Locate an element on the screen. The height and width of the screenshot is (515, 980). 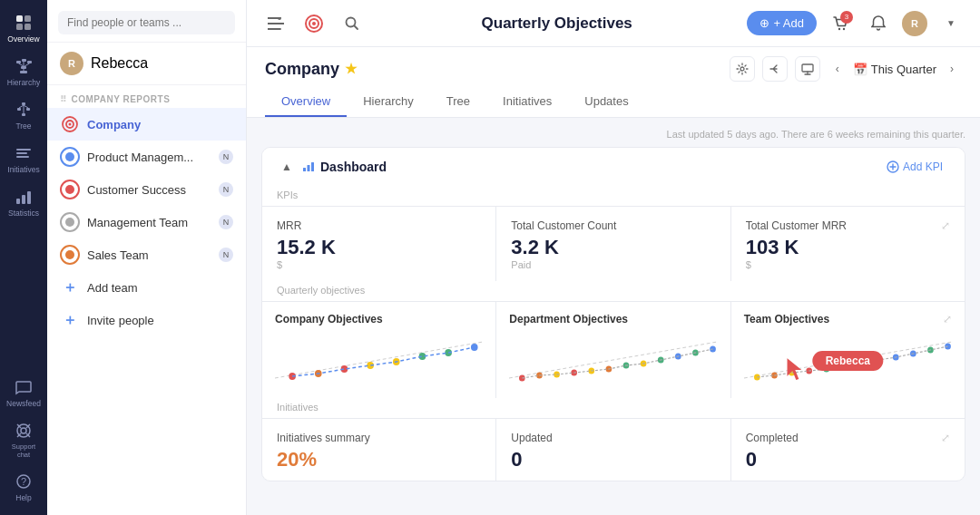
add-button: ⊕ + Add is located at coordinates (782, 24).